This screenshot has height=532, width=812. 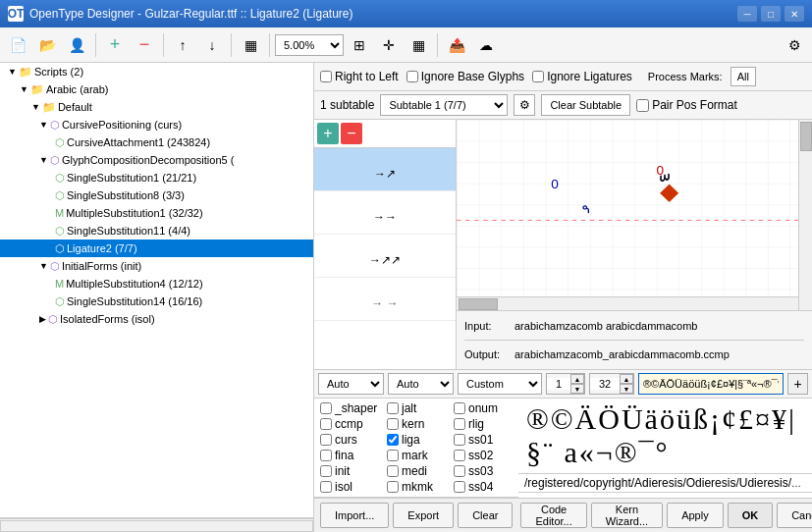 I want to click on cb-ss02-input, so click(x=460, y=455).